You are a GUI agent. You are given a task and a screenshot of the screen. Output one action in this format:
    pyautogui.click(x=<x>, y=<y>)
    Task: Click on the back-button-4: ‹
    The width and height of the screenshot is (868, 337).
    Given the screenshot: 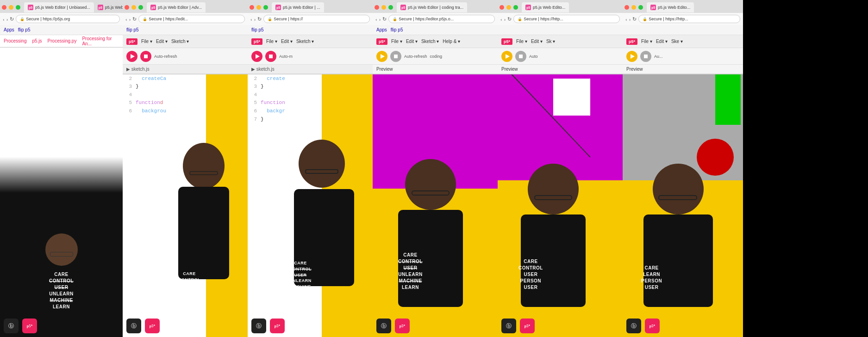 What is the action you would take?
    pyautogui.click(x=376, y=19)
    